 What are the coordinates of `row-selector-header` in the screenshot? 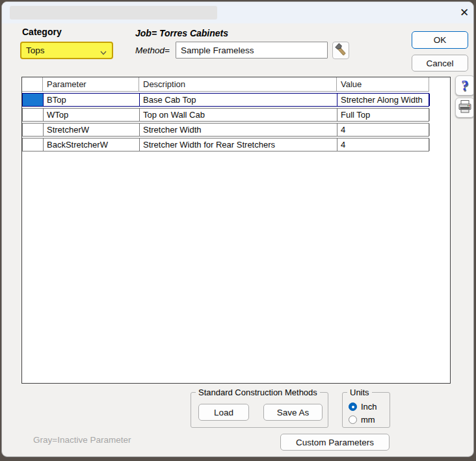 It's located at (33, 85).